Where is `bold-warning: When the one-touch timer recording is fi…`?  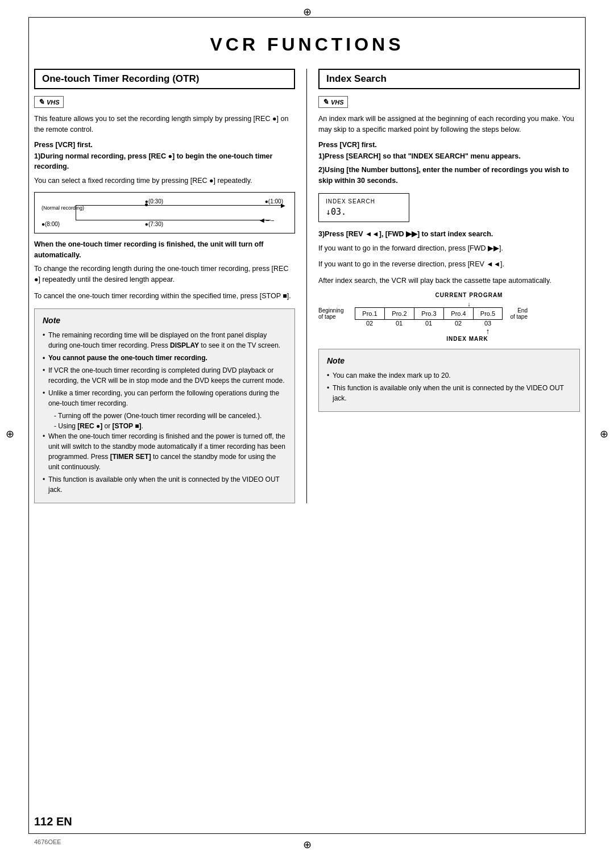
bold-warning: When the one-touch timer recording is fi… is located at coordinates (165, 250).